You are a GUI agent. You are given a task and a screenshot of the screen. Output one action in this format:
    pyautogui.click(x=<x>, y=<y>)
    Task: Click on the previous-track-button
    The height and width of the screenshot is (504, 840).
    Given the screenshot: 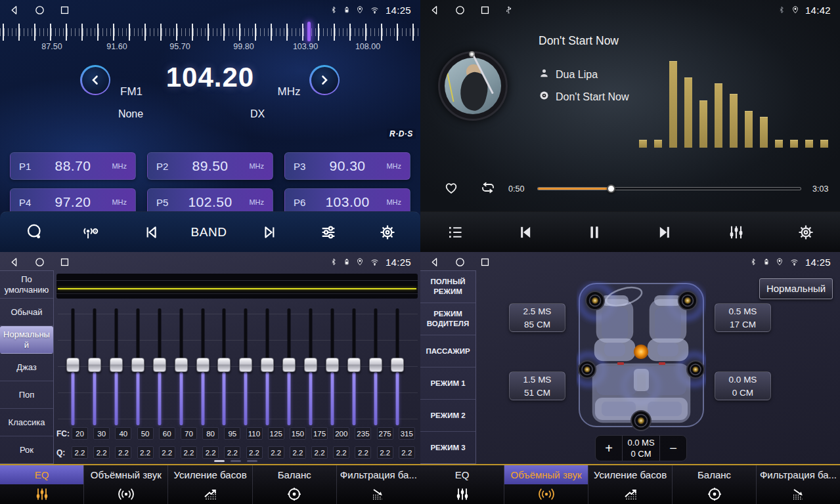 What is the action you would take?
    pyautogui.click(x=525, y=232)
    